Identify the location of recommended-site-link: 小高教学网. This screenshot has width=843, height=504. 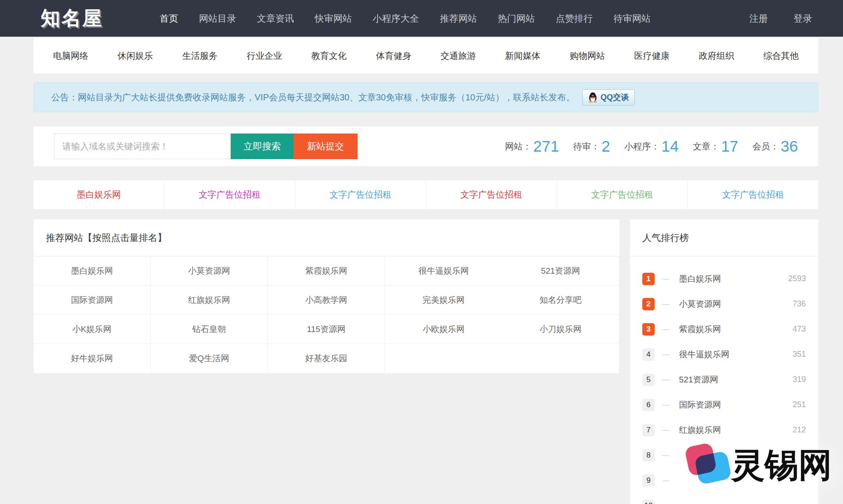
(326, 300).